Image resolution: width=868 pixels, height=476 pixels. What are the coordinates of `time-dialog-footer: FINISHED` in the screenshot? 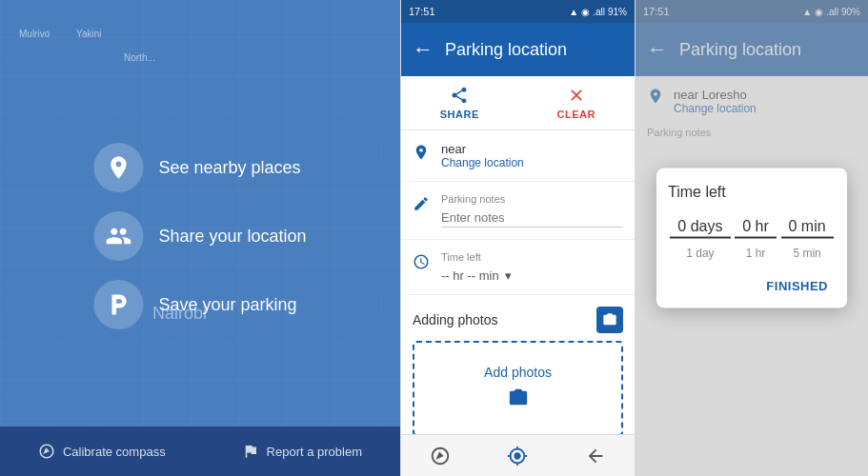 It's located at (752, 286).